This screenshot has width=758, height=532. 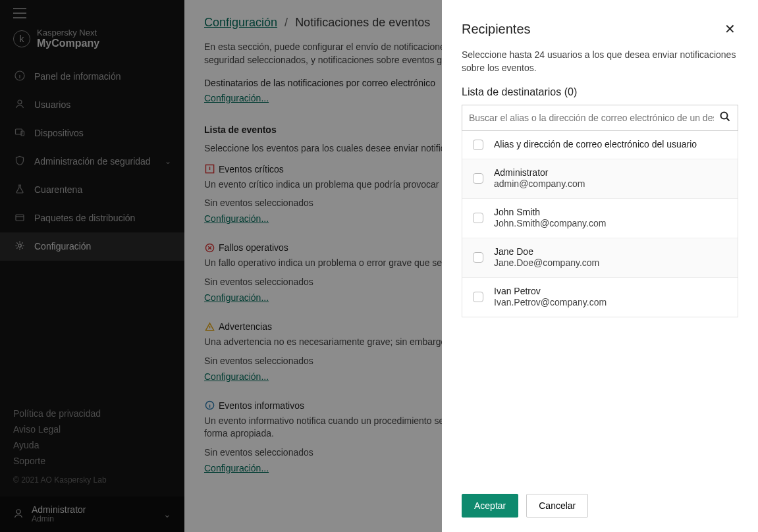 I want to click on row-name: John Smith, so click(x=550, y=213).